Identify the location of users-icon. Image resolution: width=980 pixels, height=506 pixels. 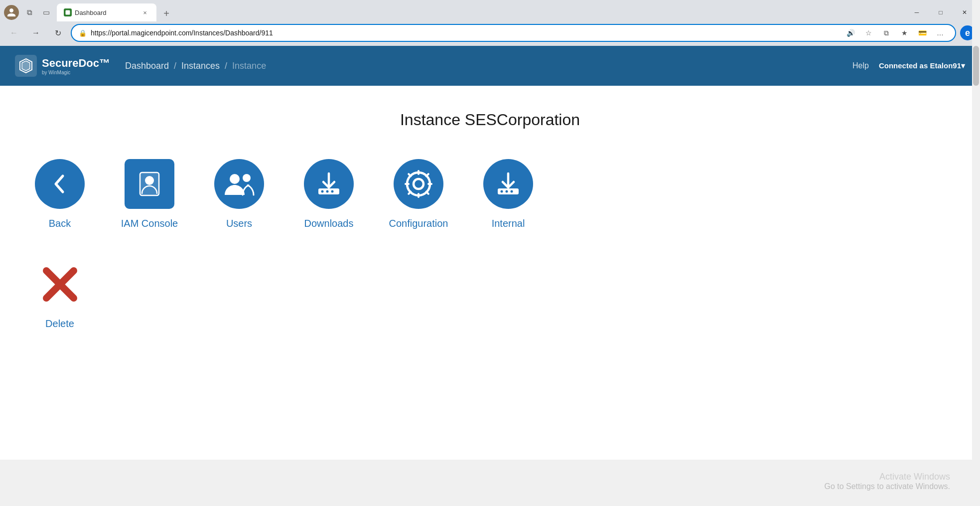
(239, 184).